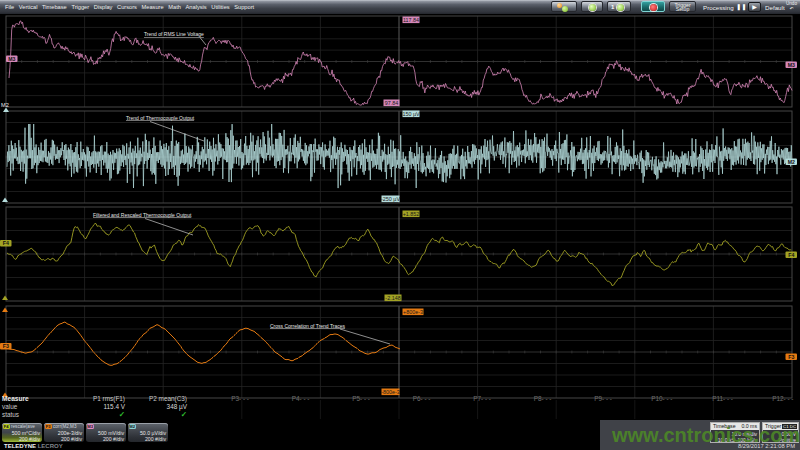 This screenshot has width=800, height=450. What do you see at coordinates (174, 34) in the screenshot?
I see `svg-text: Trend of RMS Line Voltage` at bounding box center [174, 34].